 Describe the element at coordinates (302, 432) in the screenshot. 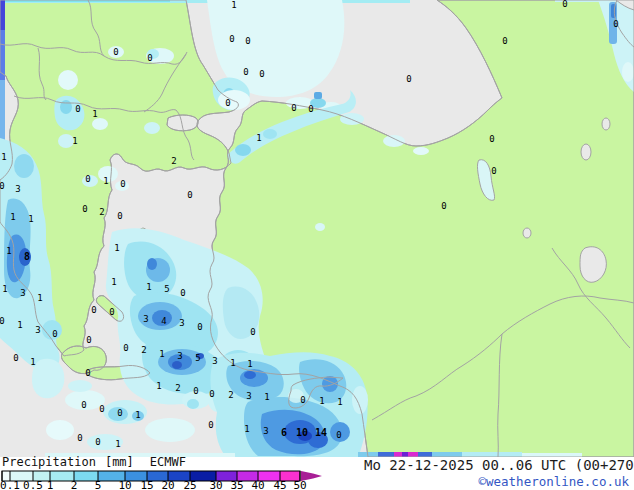

I see `precip-value: 10` at that location.